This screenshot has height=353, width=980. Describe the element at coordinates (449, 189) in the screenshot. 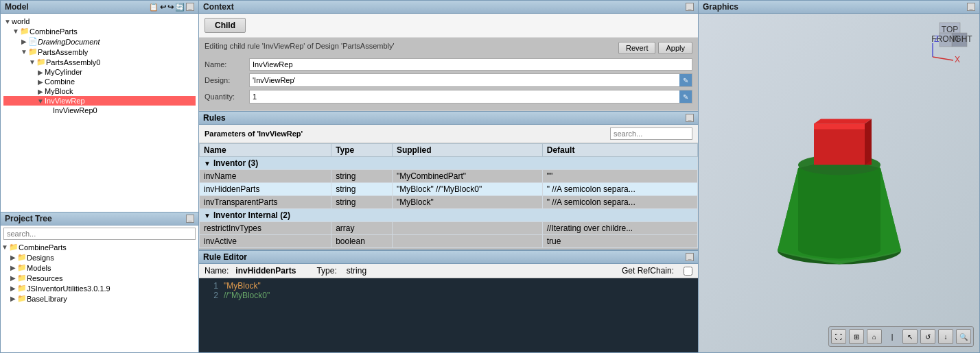

I see `table-row: invHiddenParts string "MyBlock" //"MyBlo…` at that location.